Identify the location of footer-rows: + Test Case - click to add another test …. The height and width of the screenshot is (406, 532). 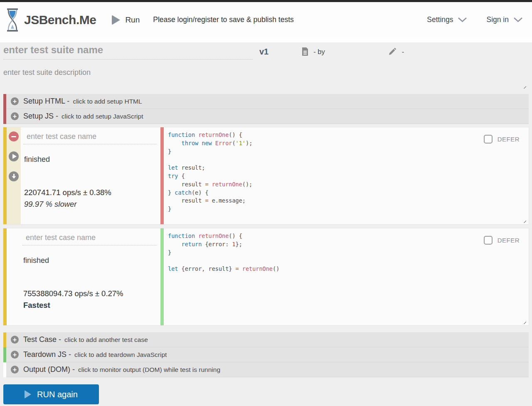
(266, 355).